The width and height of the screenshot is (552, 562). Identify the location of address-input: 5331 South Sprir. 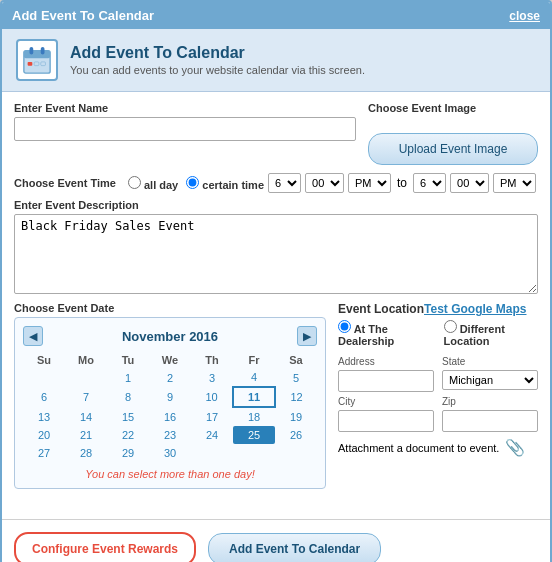
(386, 381).